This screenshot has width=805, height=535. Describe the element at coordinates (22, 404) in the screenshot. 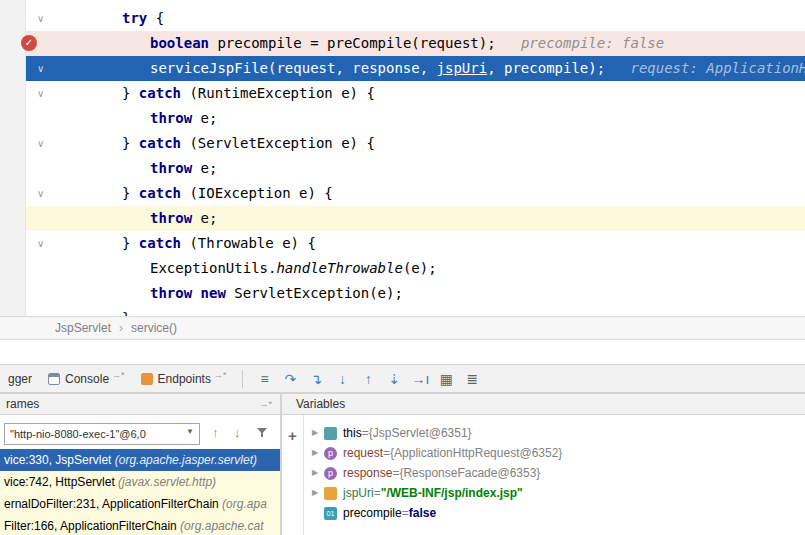

I see `frames-title: rames` at that location.